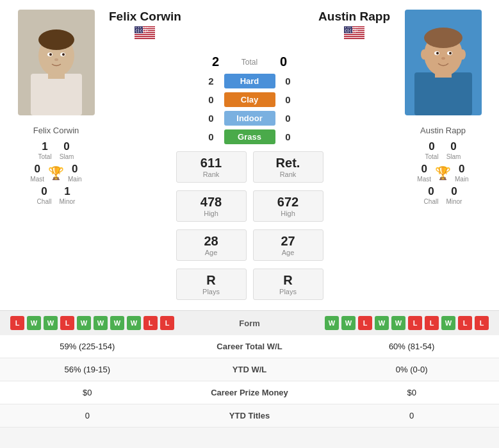  What do you see at coordinates (211, 118) in the screenshot?
I see `indoor-score-left: 0` at bounding box center [211, 118].